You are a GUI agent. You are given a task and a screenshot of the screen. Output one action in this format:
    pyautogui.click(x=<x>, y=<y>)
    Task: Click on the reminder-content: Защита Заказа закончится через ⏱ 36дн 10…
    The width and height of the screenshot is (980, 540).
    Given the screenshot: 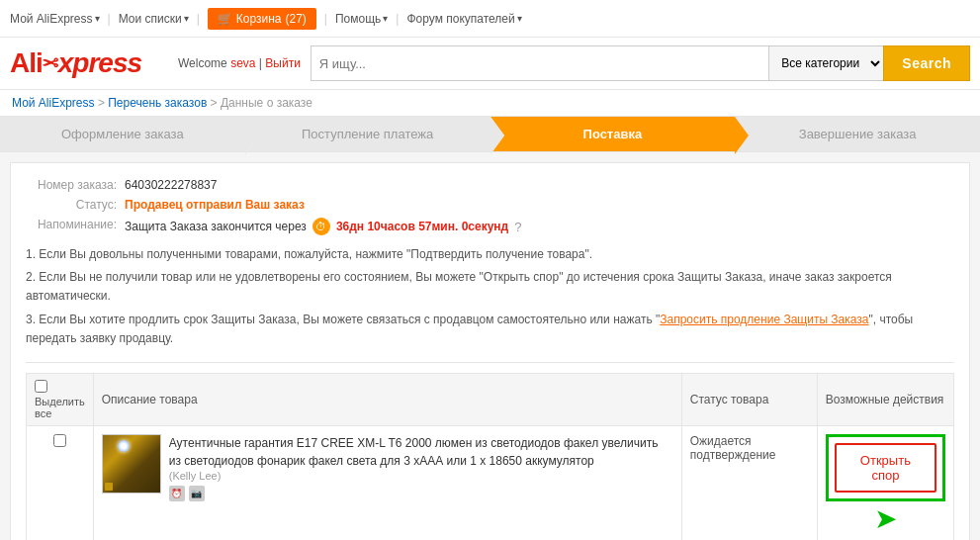 What is the action you would take?
    pyautogui.click(x=322, y=226)
    